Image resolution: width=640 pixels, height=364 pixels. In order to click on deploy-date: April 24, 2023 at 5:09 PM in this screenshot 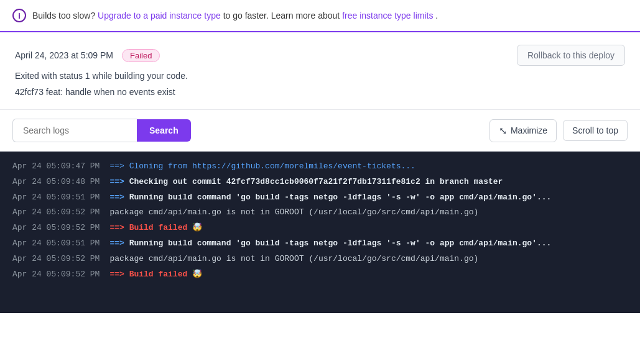, I will do `click(64, 55)`.